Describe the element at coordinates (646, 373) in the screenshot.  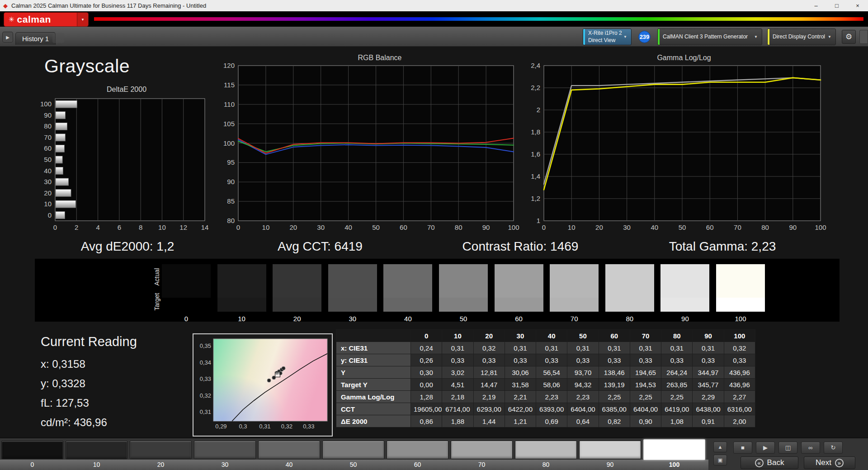
I see `table-cell: 194,65` at that location.